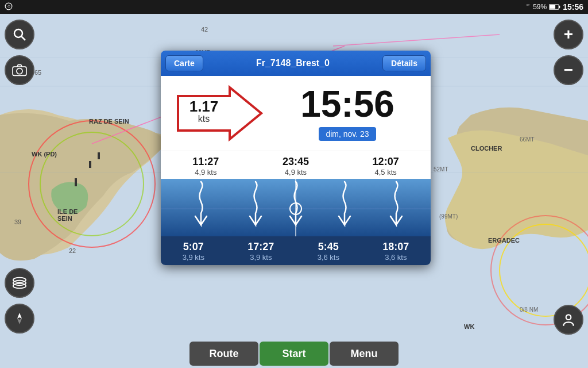 The height and width of the screenshot is (368, 588). I want to click on status-bar: ⊙ 59% 15:56, so click(294, 7).